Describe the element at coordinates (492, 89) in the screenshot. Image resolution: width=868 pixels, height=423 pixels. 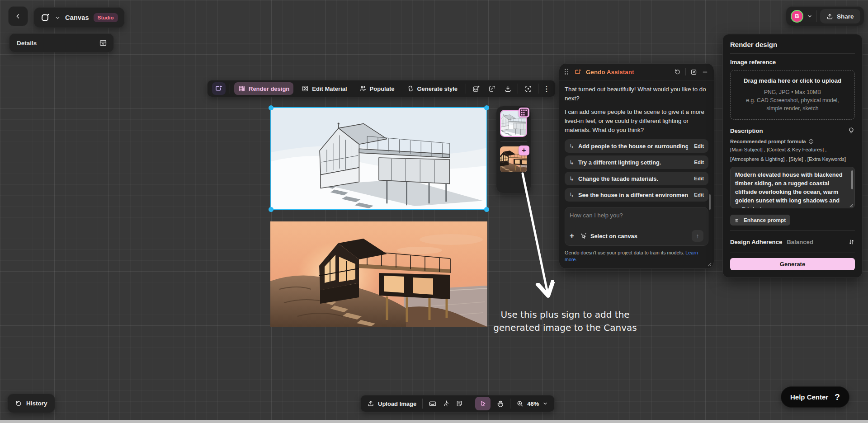
I see `image-upscale-button` at that location.